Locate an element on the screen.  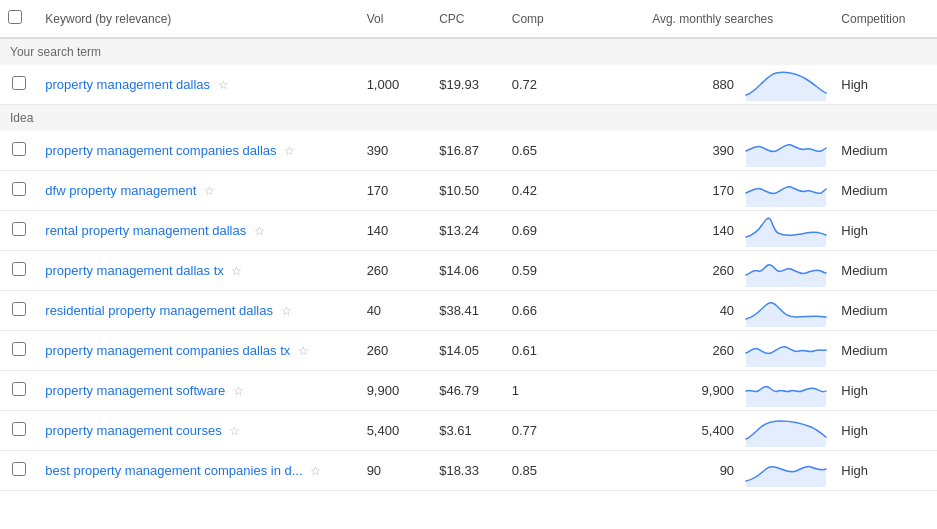
keyword-text: property management software is located at coordinates (135, 390).